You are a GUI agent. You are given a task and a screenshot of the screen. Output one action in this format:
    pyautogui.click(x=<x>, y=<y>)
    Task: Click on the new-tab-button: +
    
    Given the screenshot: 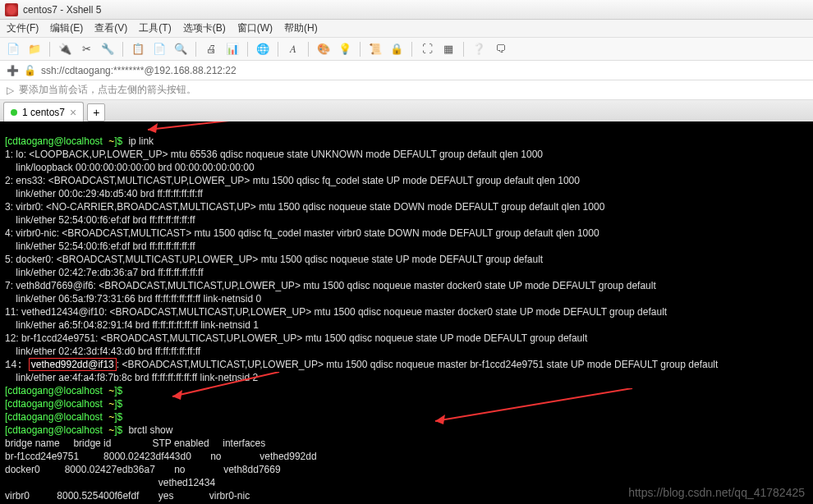 What is the action you would take?
    pyautogui.click(x=96, y=112)
    